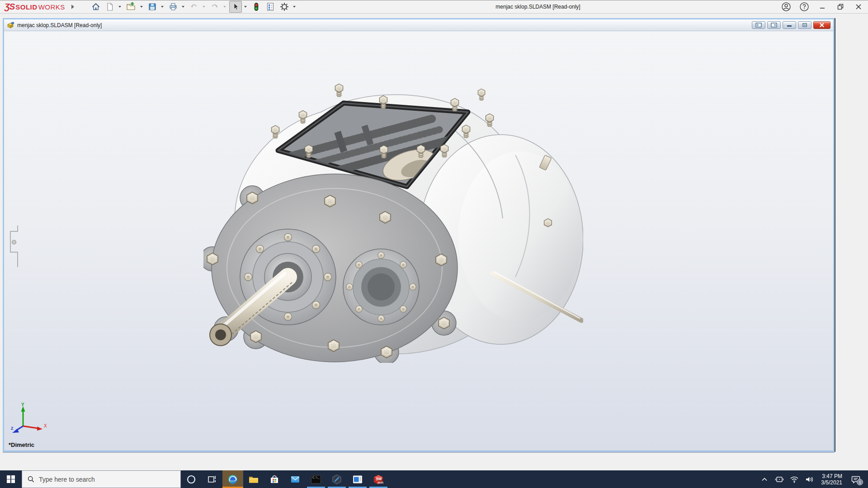 Image resolution: width=868 pixels, height=488 pixels. Describe the element at coordinates (162, 7) in the screenshot. I see `save-dropdown-caret` at that location.